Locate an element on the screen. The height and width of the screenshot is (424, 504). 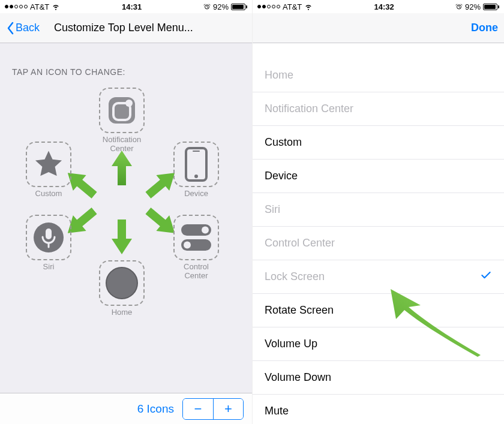
list-item-label: Device is located at coordinates (281, 176).